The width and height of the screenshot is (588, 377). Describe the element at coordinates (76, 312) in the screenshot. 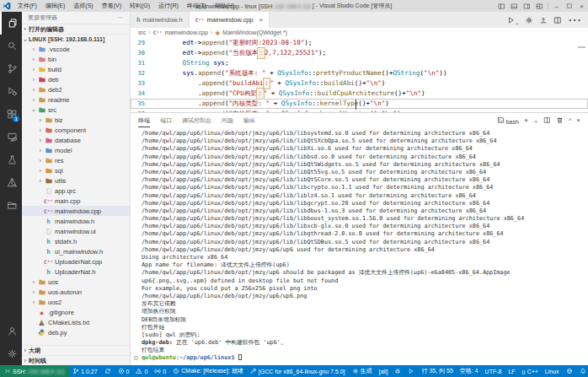

I see `tree-item-.gitignore: ◆.gitignore` at that location.